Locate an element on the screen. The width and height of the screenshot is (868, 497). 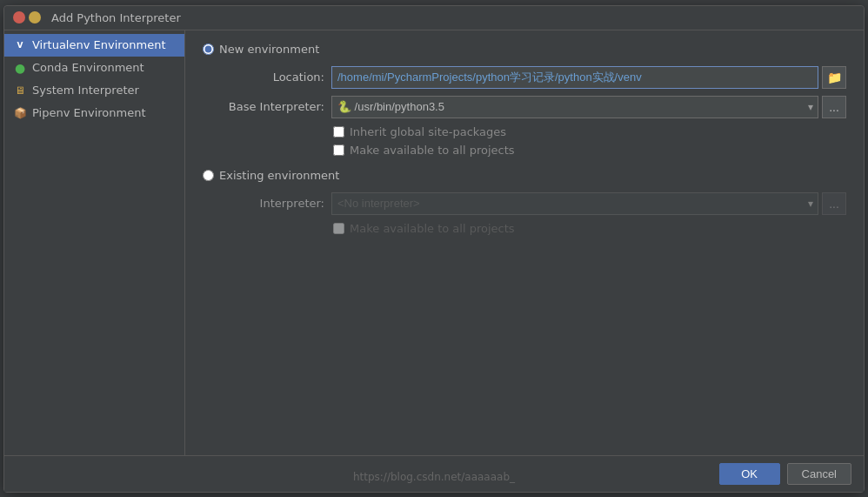
interpreter-label: Interpreter: is located at coordinates (272, 204).